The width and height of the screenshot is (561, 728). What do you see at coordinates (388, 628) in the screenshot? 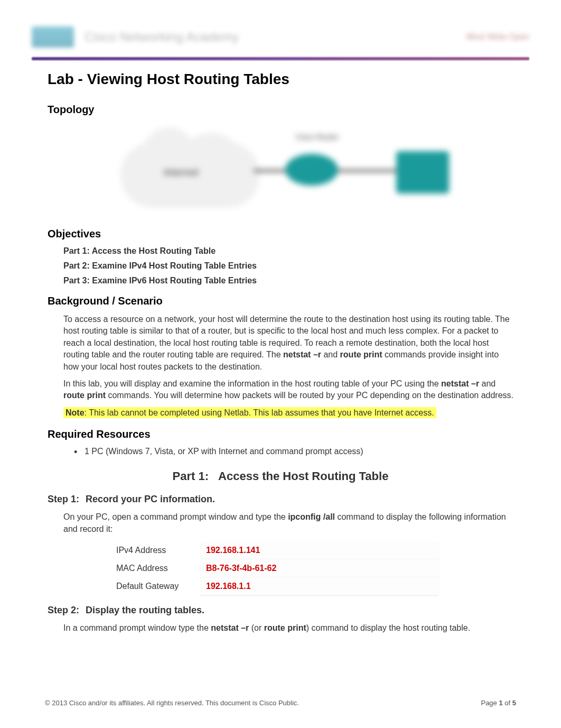
I see `step2-intro-e: ) command to display the host routing ta…` at bounding box center [388, 628].